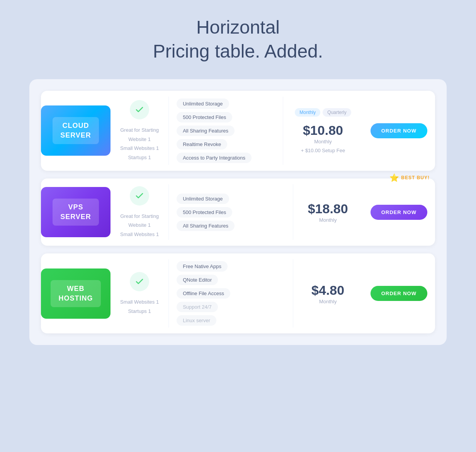  Describe the element at coordinates (399, 294) in the screenshot. I see `order-btn-web: ORDER NOW` at that location.